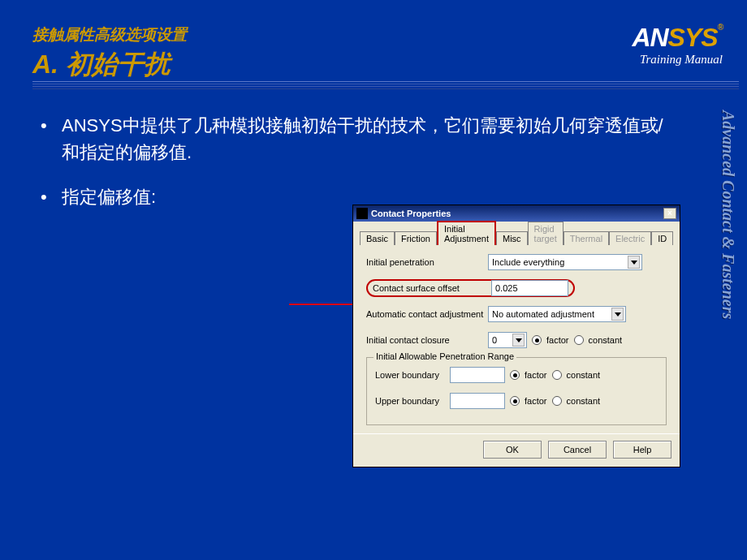 The height and width of the screenshot is (560, 747). I want to click on dropdown-initial-penetration: Include everything, so click(565, 262).